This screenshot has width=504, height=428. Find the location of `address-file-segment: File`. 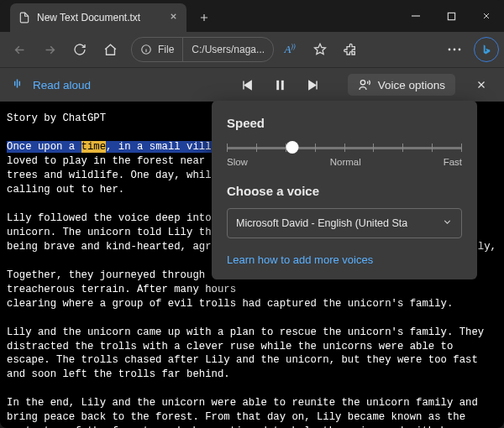

address-file-segment: File is located at coordinates (157, 50).